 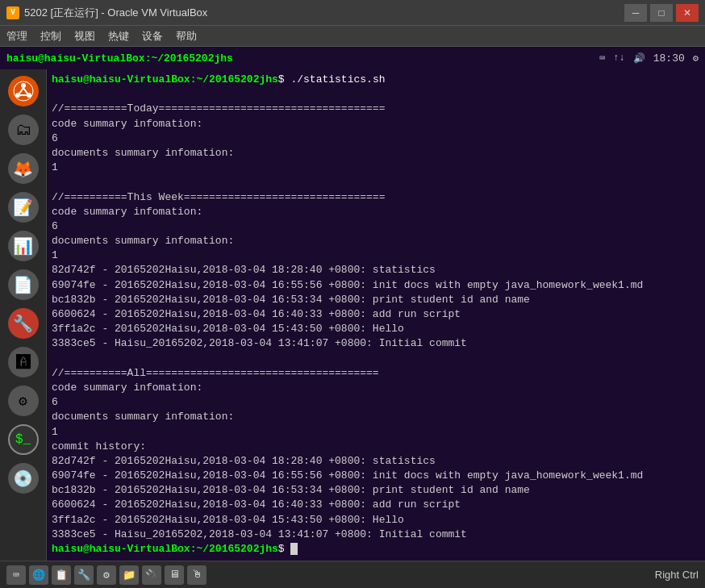 What do you see at coordinates (84, 575) in the screenshot?
I see `taskbar-icon-4: 🔧` at bounding box center [84, 575].